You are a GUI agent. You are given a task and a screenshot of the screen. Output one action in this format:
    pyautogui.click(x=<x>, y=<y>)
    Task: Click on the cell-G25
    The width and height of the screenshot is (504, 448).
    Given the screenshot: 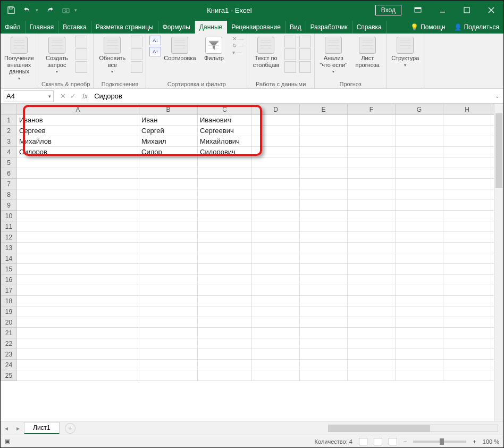 What is the action you would take?
    pyautogui.click(x=419, y=376)
    